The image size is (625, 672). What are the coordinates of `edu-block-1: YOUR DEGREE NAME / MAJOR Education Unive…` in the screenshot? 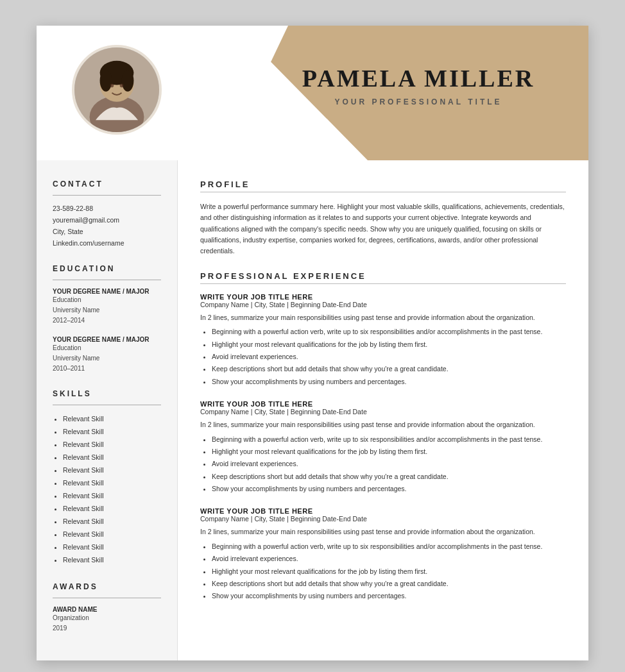 It's located at (107, 307).